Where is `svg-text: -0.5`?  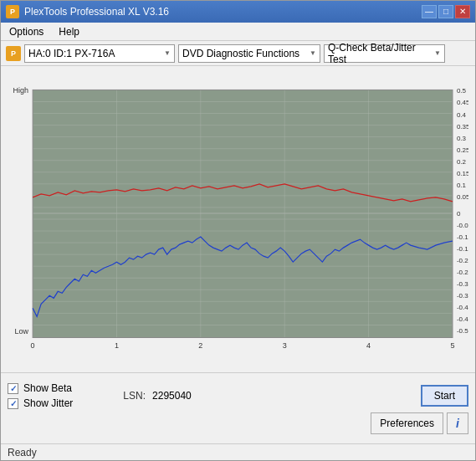 svg-text: -0.5 is located at coordinates (463, 331).